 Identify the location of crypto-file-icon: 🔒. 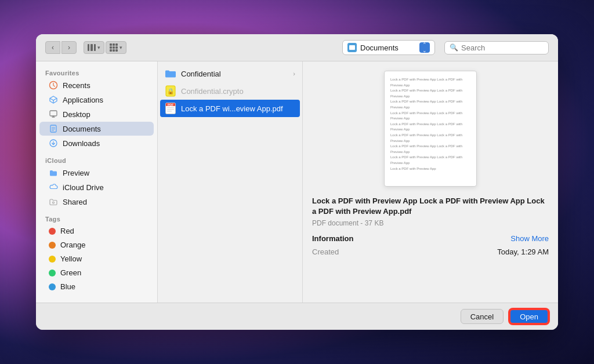
(171, 91).